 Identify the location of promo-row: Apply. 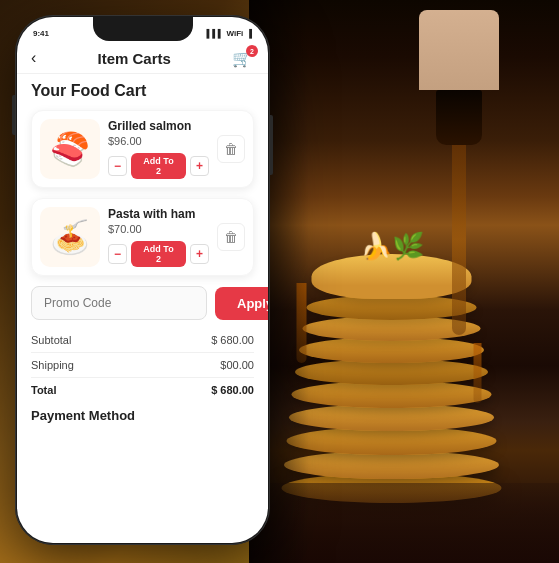
(142, 303).